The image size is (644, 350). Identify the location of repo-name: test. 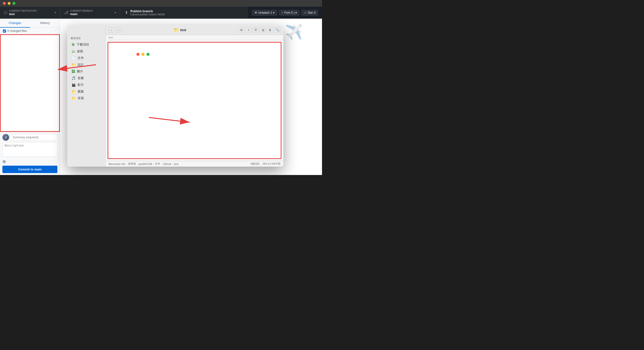
(23, 14).